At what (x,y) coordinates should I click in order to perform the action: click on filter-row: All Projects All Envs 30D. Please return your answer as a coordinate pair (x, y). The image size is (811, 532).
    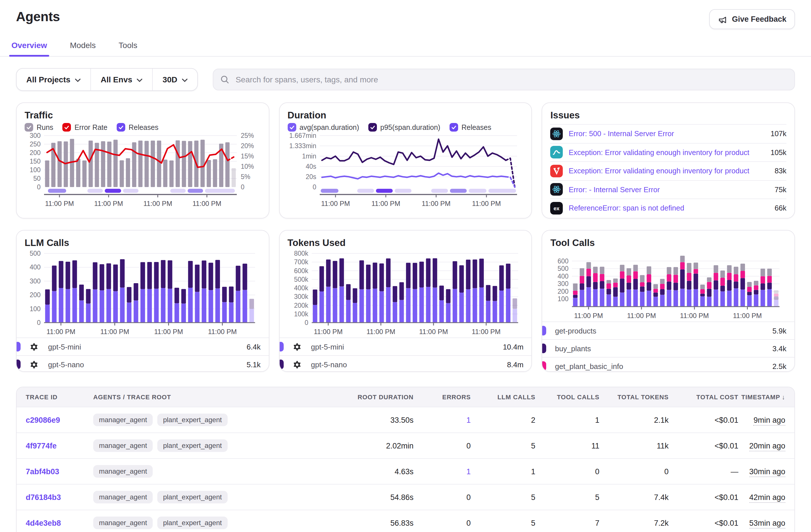
    Looking at the image, I should click on (406, 80).